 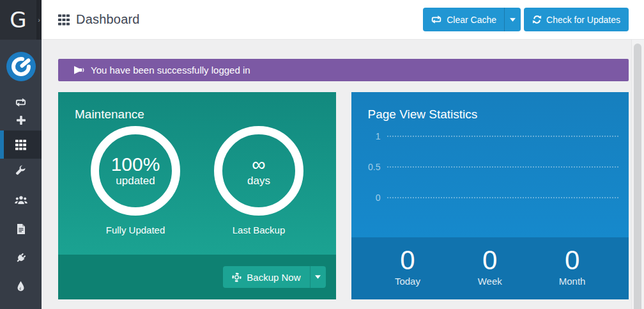 What do you see at coordinates (273, 278) in the screenshot?
I see `backup-now-label: Backup Now` at bounding box center [273, 278].